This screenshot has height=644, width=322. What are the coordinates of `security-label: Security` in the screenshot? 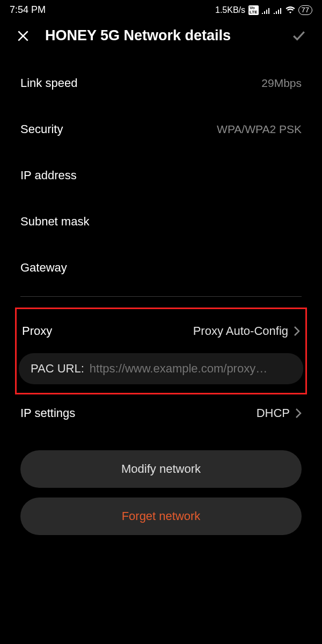 It's located at (42, 129).